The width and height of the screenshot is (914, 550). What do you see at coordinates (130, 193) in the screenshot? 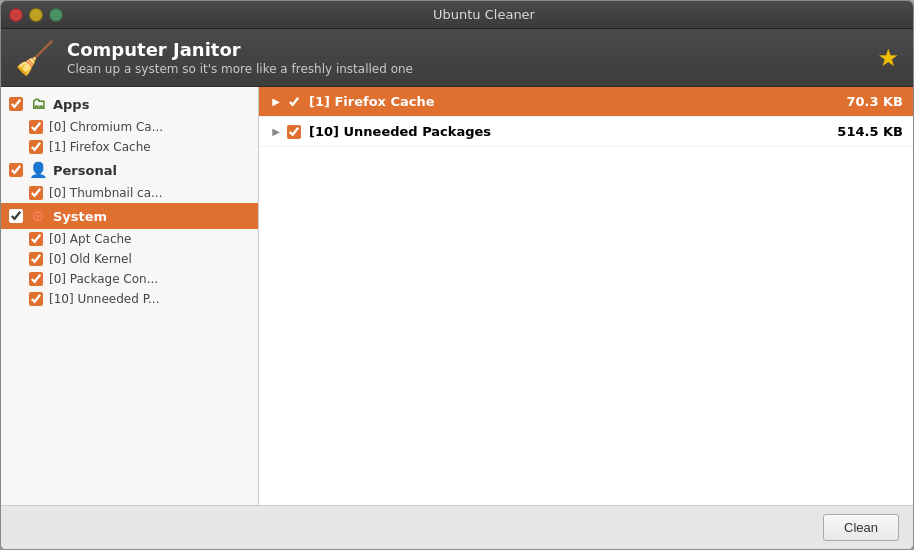
I see `sidebar-item-thumbnail: [0] Thumbnail ca...` at bounding box center [130, 193].